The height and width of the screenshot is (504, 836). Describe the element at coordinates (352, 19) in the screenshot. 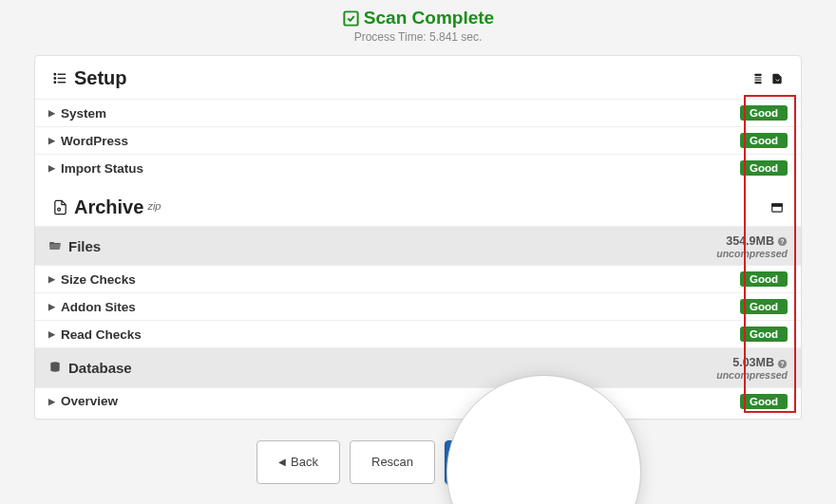

I see `check-square-icon` at that location.